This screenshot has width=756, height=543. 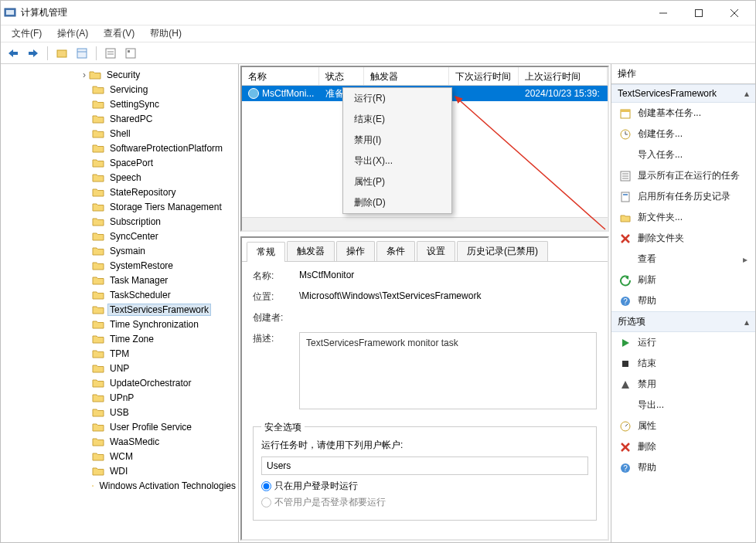 What do you see at coordinates (119, 119) in the screenshot?
I see `tree-item: SharedPC` at bounding box center [119, 119].